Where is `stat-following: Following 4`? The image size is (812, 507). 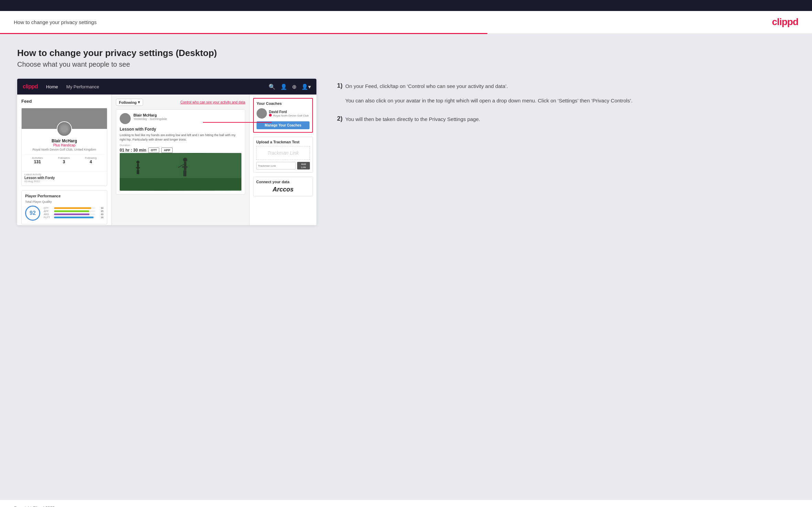
stat-following: Following 4 is located at coordinates (91, 160).